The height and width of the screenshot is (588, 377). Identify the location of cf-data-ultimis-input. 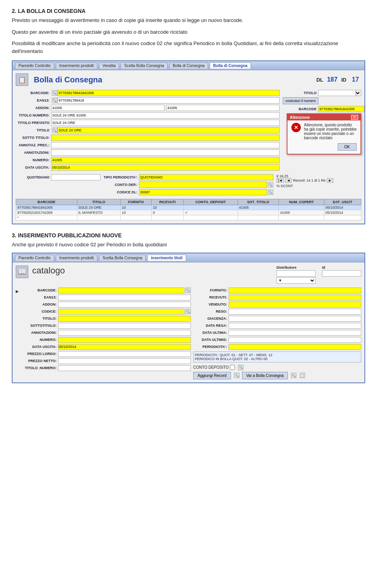
(295, 340).